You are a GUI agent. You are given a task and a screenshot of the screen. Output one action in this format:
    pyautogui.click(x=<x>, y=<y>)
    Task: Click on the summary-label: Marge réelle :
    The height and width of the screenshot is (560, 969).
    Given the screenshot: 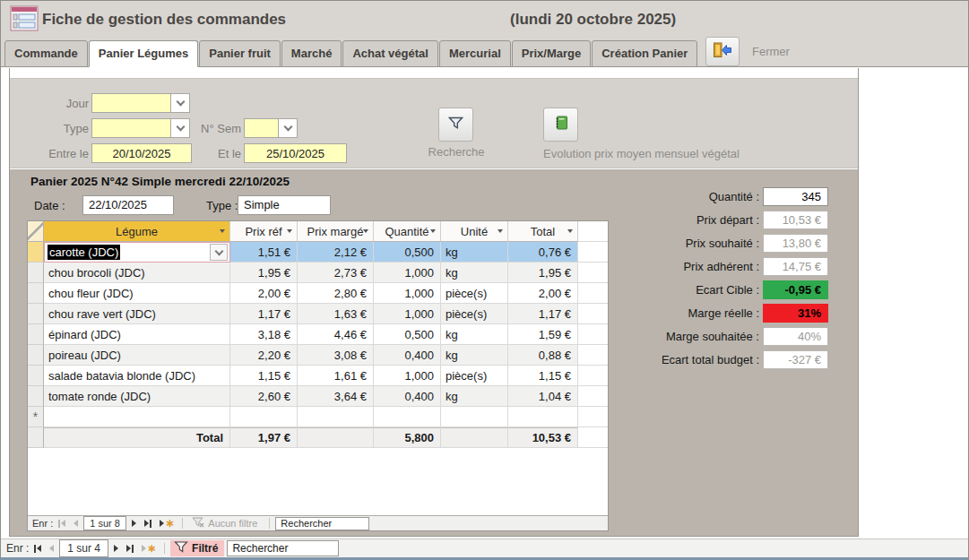 What is the action you would take?
    pyautogui.click(x=636, y=314)
    